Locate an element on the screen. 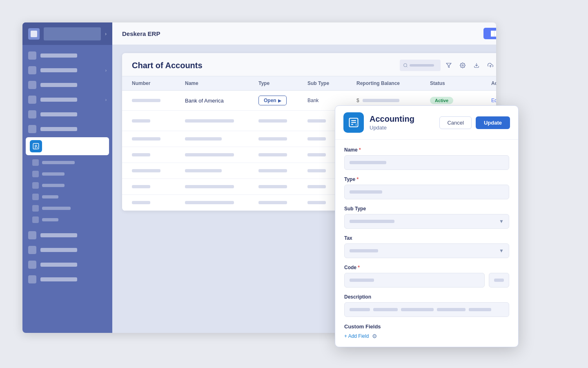  sidebar-item-invoices: › is located at coordinates (67, 70).